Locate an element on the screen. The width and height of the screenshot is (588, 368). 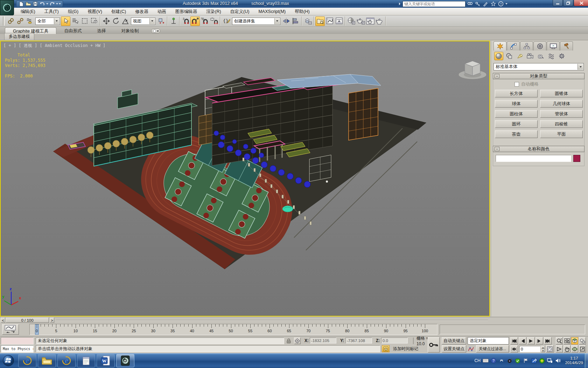
object-type-rollout-header: − 对象类型 is located at coordinates (539, 76).